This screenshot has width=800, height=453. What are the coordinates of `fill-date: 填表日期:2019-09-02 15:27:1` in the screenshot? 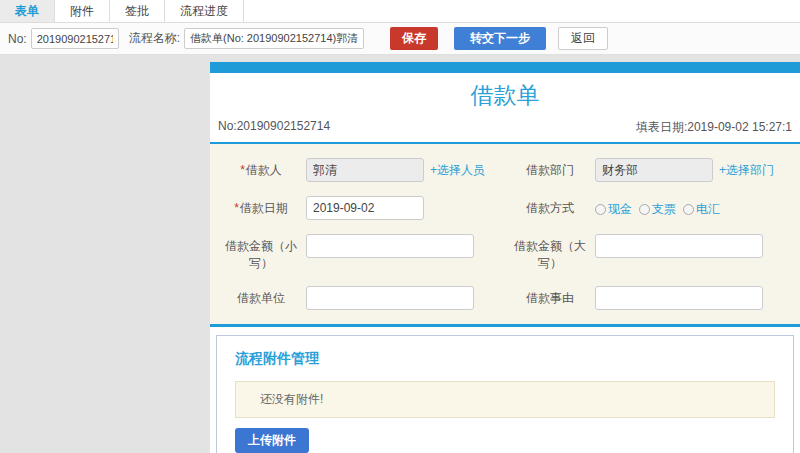 It's located at (714, 128).